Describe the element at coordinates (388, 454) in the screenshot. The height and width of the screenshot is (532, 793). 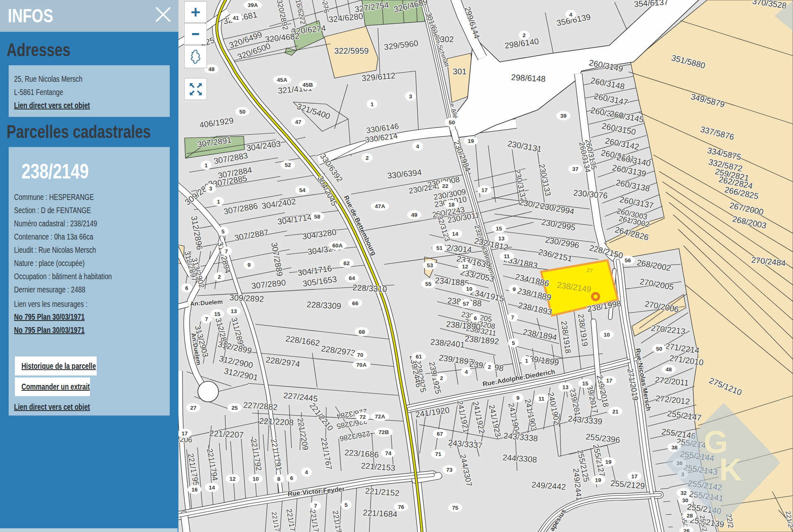
I see `svg-text: 74` at that location.